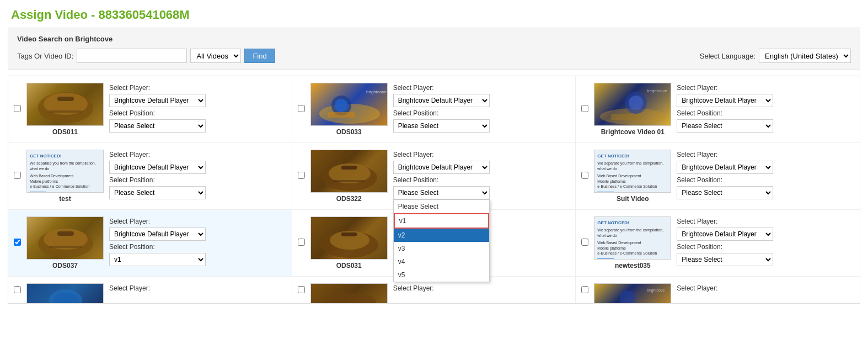  Describe the element at coordinates (441, 235) in the screenshot. I see `dropdown-option-v2: v2` at that location.